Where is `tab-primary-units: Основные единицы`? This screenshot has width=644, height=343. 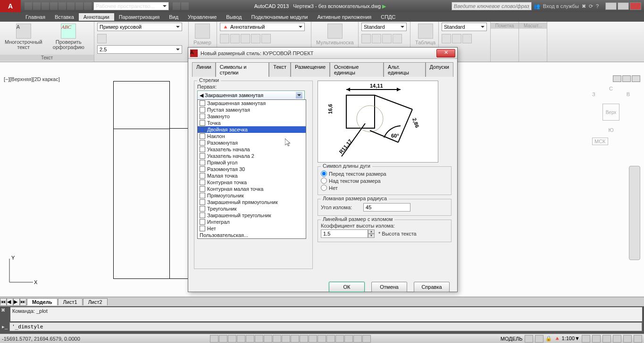 tab-primary-units: Основные единицы is located at coordinates (357, 70).